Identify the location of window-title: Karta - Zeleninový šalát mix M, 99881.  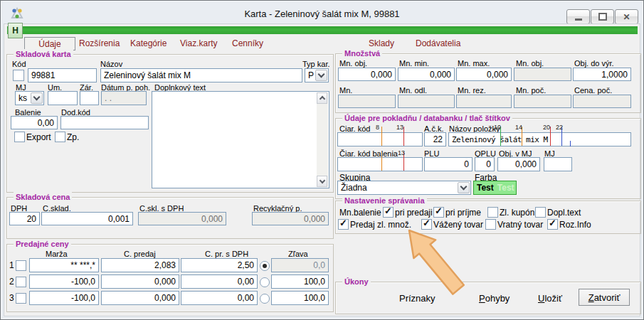
(322, 14).